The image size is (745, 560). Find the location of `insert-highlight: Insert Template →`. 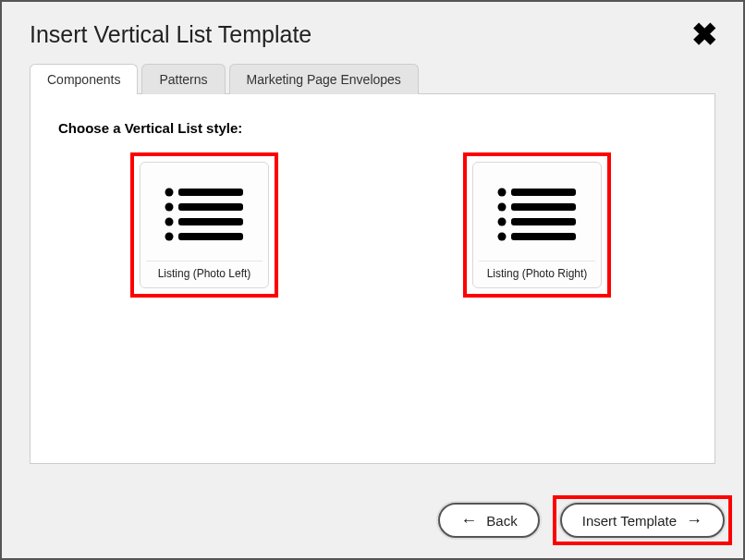

insert-highlight: Insert Template → is located at coordinates (642, 520).